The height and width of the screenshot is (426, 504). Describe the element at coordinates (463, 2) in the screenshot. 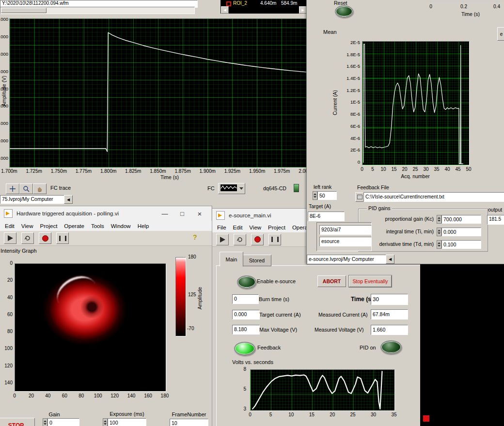

I see `mini-axis-tick` at that location.